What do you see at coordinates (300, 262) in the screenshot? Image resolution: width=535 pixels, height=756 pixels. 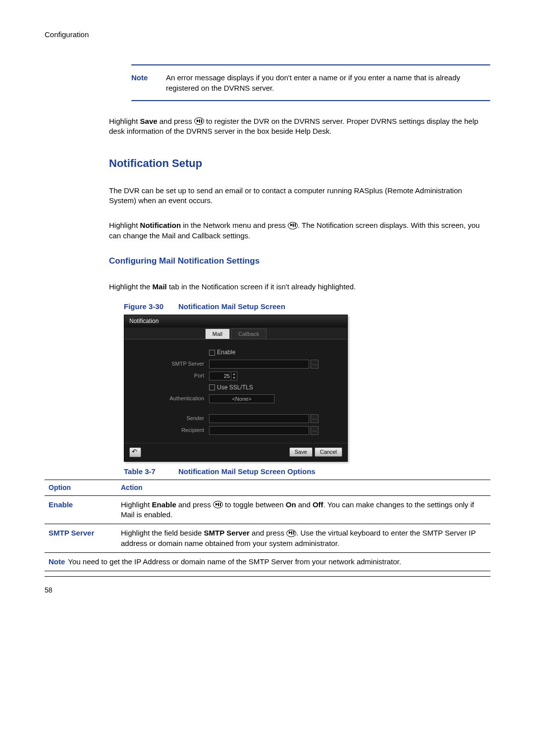 I see `subsection-title: Configuring Mail Notification Settings` at bounding box center [300, 262].